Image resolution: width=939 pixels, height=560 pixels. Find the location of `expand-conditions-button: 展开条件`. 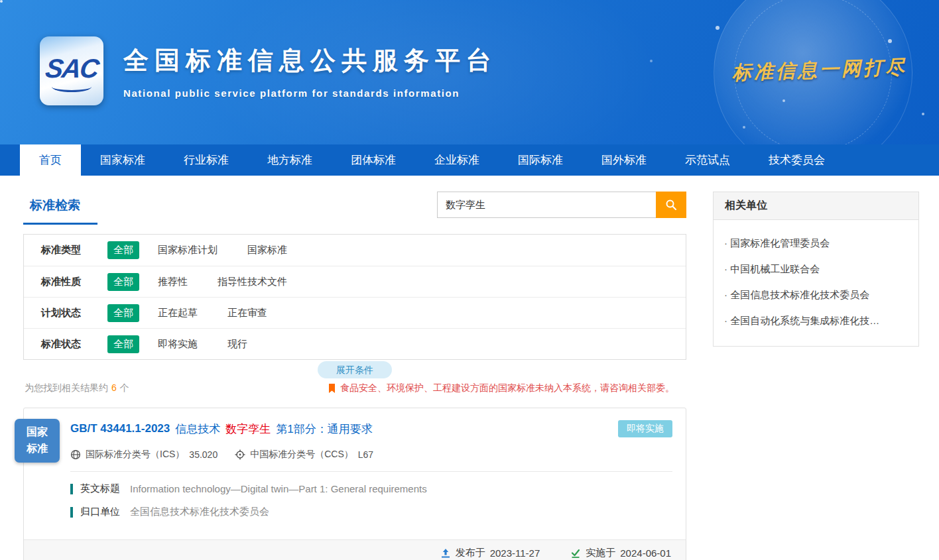

expand-conditions-button: 展开条件 is located at coordinates (355, 370).